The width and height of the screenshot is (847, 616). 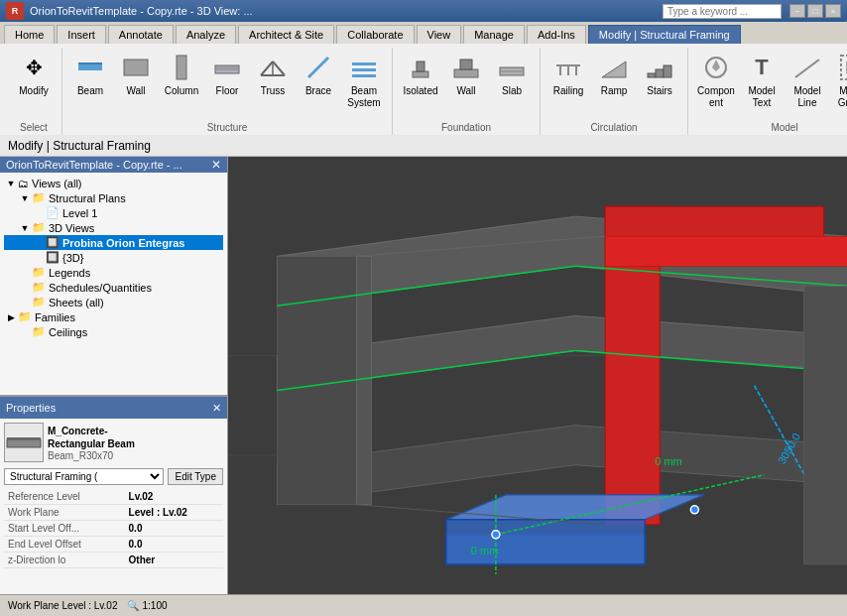 What do you see at coordinates (318, 81) in the screenshot?
I see `brace-button: Brace` at bounding box center [318, 81].